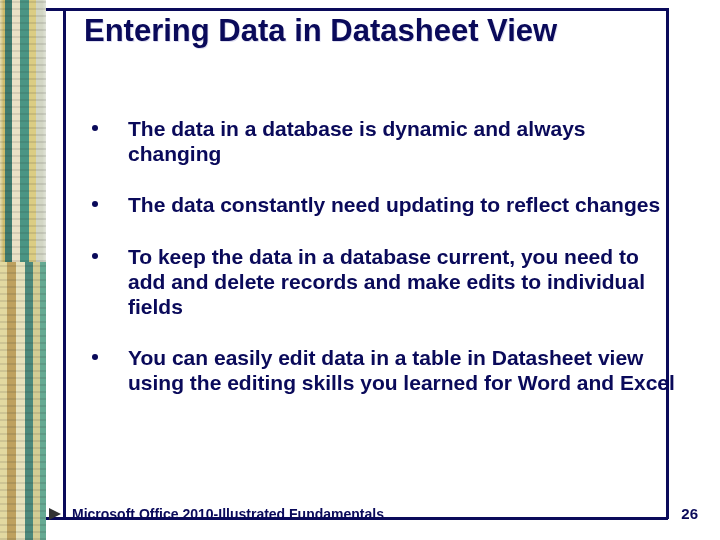 This screenshot has height=540, width=720. What do you see at coordinates (23, 270) in the screenshot?
I see `left-decorative-strip` at bounding box center [23, 270].